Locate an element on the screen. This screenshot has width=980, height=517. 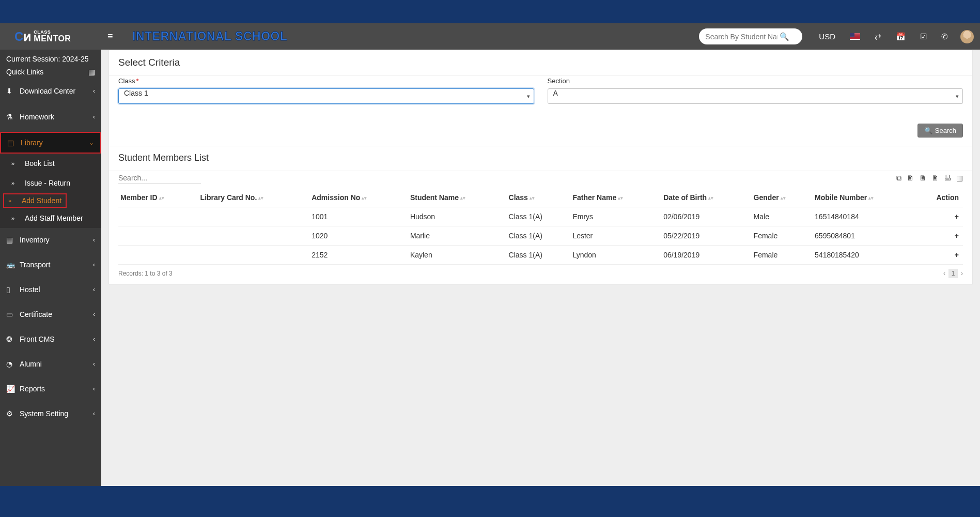
search-button: 🔍 Search is located at coordinates (940, 130).